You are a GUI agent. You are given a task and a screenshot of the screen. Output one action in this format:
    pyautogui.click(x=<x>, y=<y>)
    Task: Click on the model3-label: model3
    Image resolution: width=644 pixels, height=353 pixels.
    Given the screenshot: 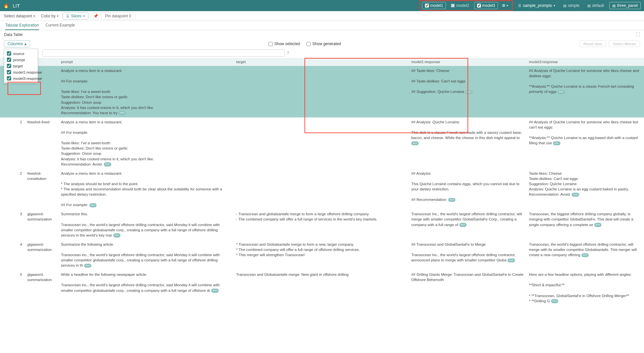 What is the action you would take?
    pyautogui.click(x=488, y=6)
    